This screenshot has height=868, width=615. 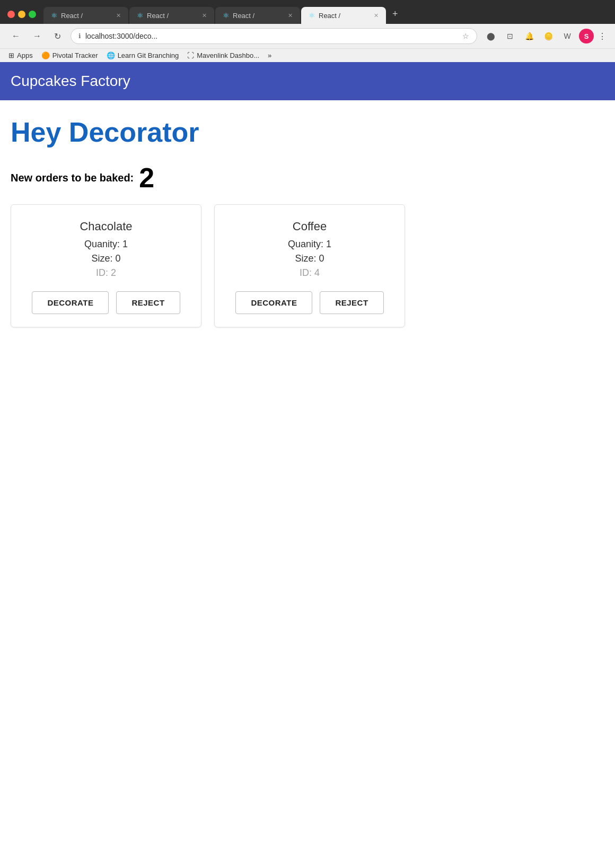 What do you see at coordinates (258, 15) in the screenshot?
I see `browser-tab-3: ⚛ React / ✕` at bounding box center [258, 15].